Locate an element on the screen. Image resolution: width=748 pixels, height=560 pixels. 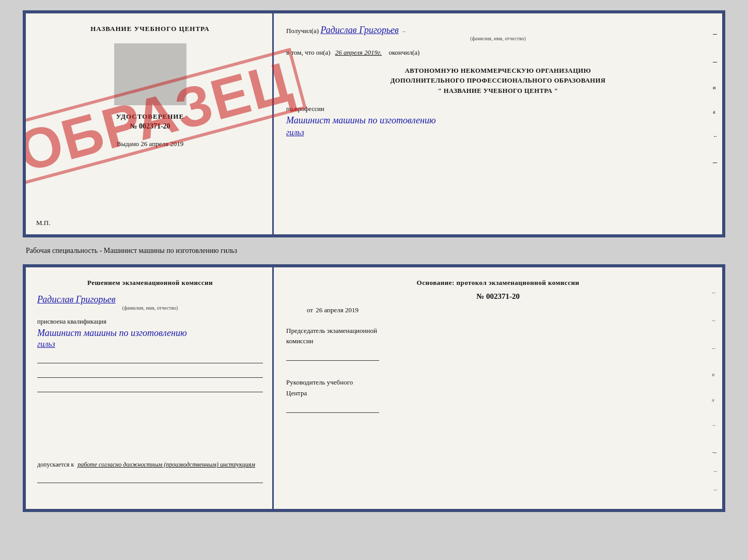
right-dashes: – – и а ← – is located at coordinates (715, 98).